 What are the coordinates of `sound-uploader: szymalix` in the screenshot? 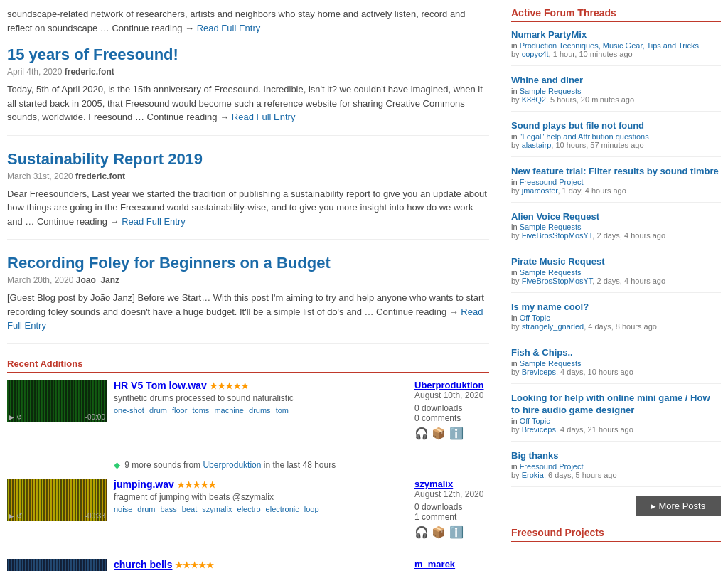 It's located at (452, 484).